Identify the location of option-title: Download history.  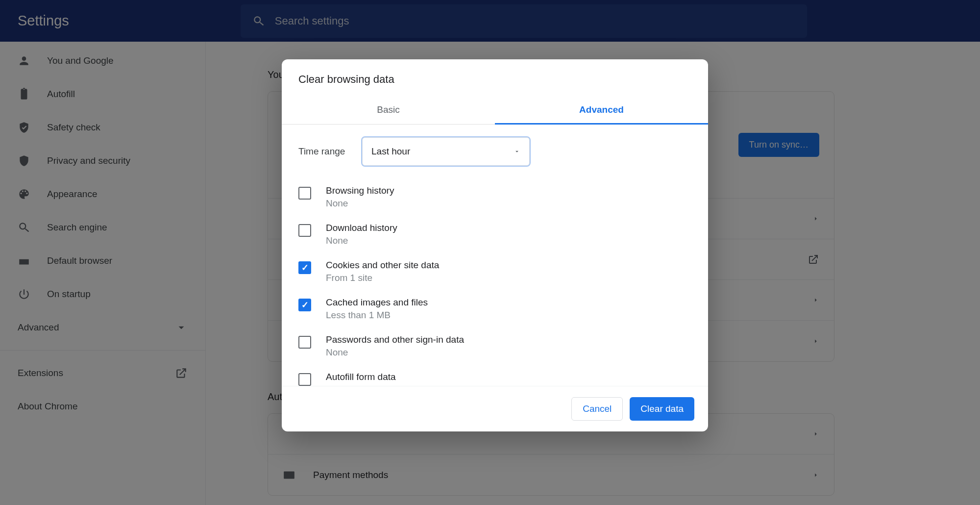
(362, 228).